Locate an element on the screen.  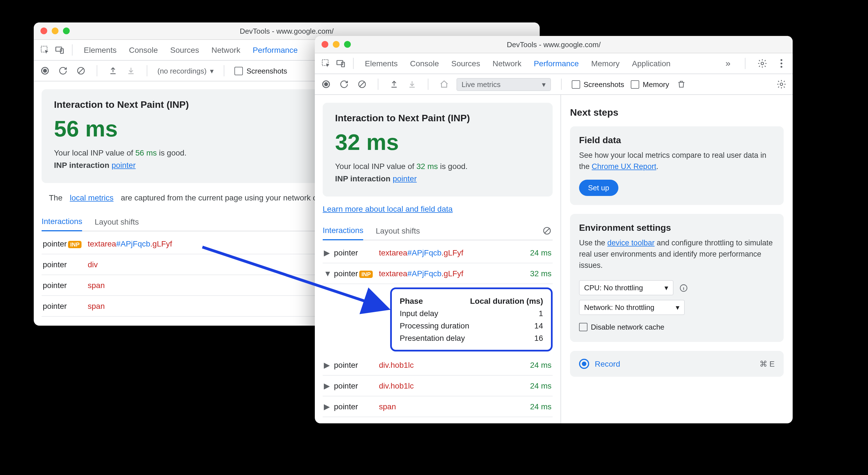
local-metrics-link: local metrics is located at coordinates (92, 198).